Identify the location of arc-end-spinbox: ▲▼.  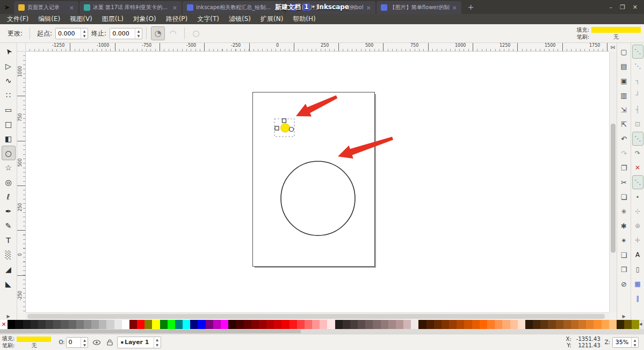
(126, 33).